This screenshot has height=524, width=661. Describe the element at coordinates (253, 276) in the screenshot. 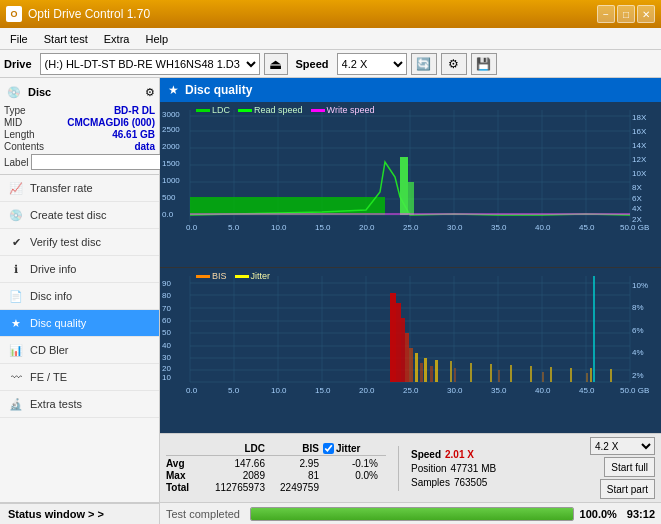

I see `jitter-legend: Jitter` at that location.